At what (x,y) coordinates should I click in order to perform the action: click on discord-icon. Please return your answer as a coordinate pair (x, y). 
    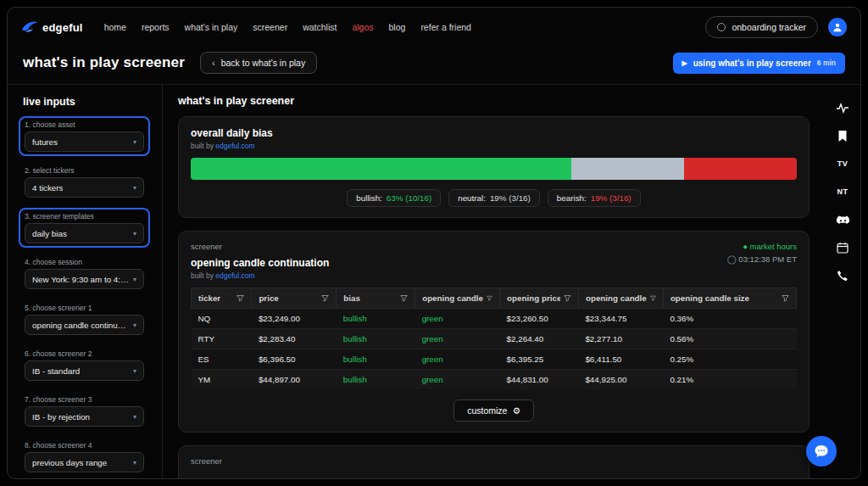
    Looking at the image, I should click on (843, 220).